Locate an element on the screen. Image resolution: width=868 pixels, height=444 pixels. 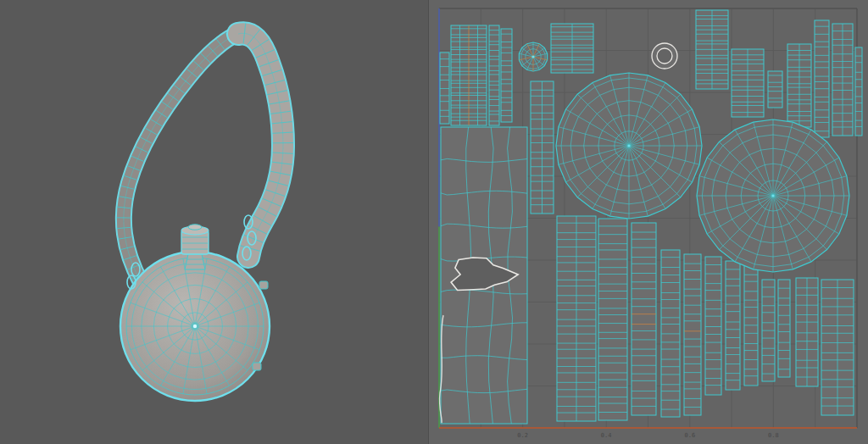
uv-island-strip-u is located at coordinates (775, 90).